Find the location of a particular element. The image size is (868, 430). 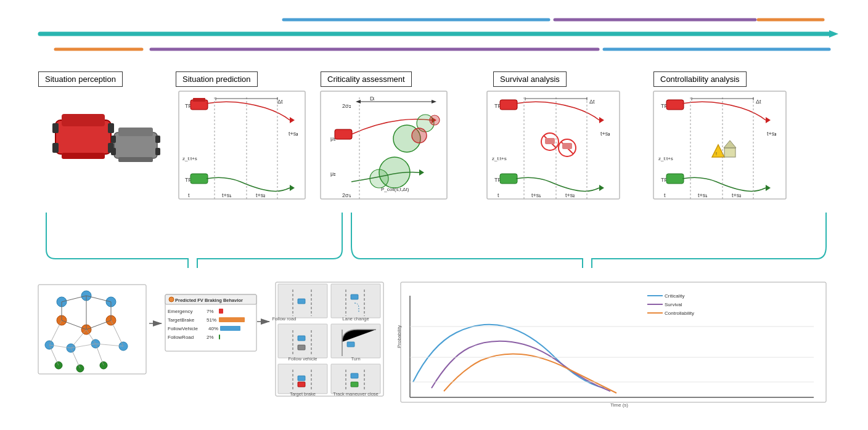

svg-text: FollowRoad is located at coordinates (181, 338).